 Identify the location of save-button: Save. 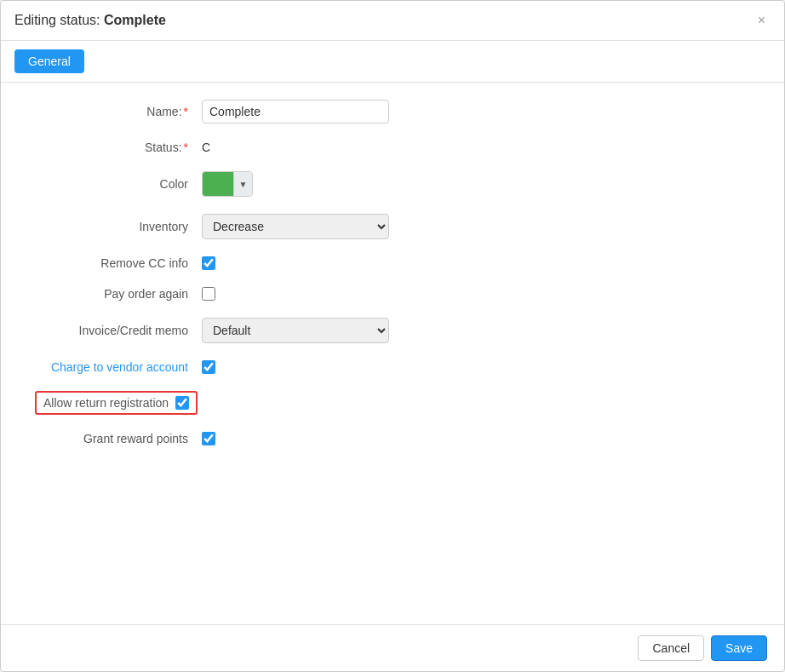
(739, 648).